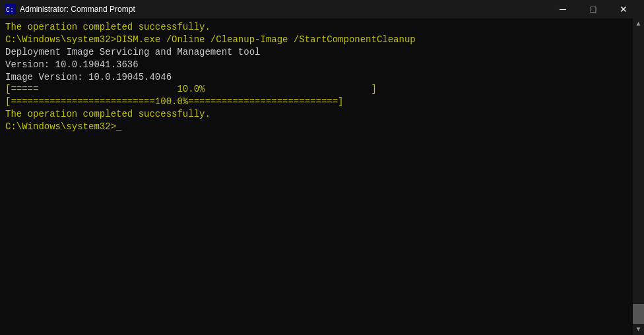 The image size is (644, 335). Describe the element at coordinates (322, 65) in the screenshot. I see `line-version: Version: 10.0.19041.3636` at that location.